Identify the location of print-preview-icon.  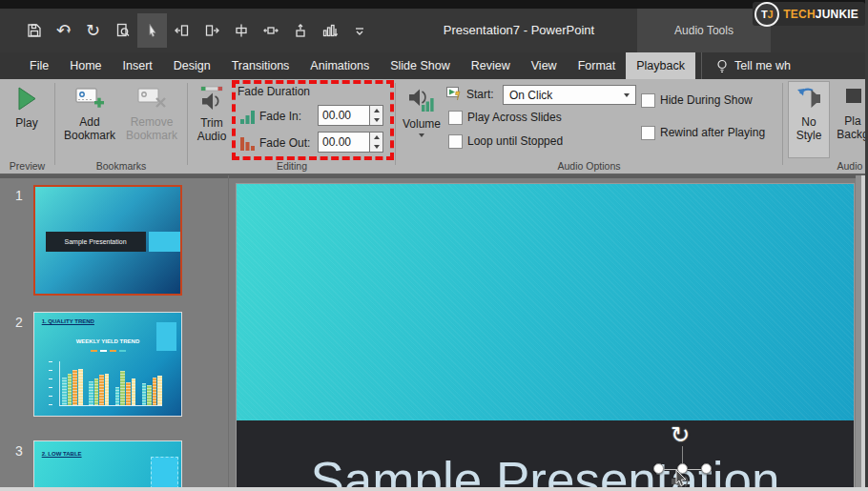
(122, 31).